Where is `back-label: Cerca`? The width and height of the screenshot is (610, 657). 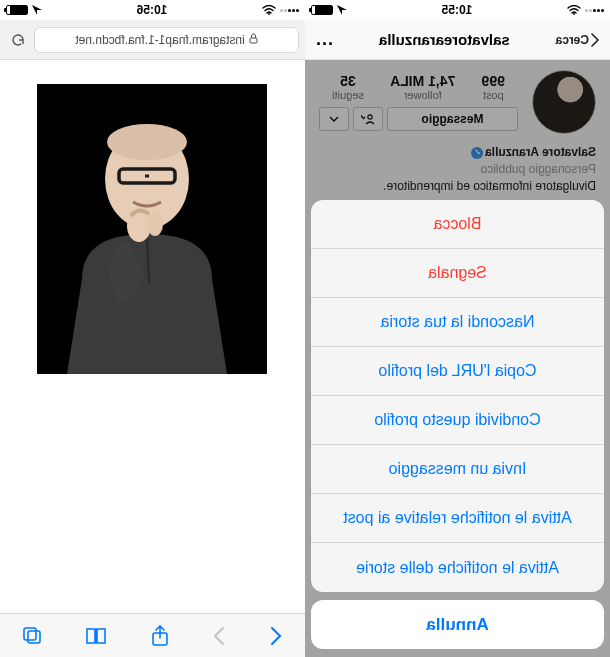 back-label: Cerca is located at coordinates (572, 40).